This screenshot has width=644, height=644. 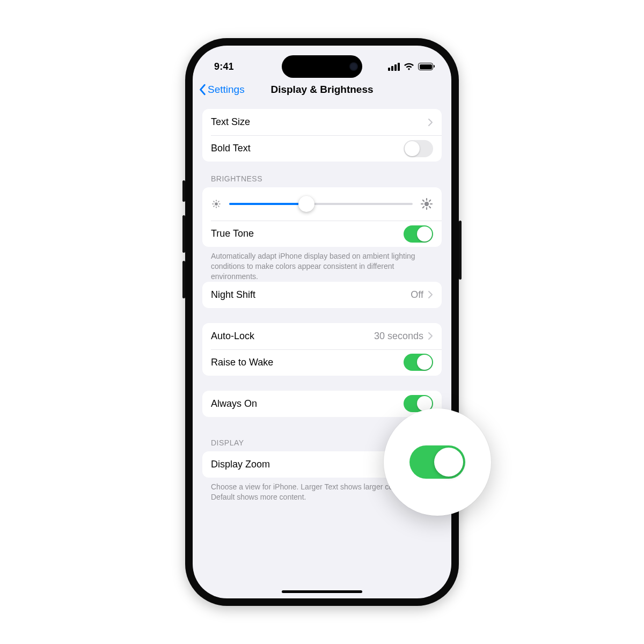 What do you see at coordinates (322, 135) in the screenshot?
I see `text-group: Text Size Bold Text` at bounding box center [322, 135].